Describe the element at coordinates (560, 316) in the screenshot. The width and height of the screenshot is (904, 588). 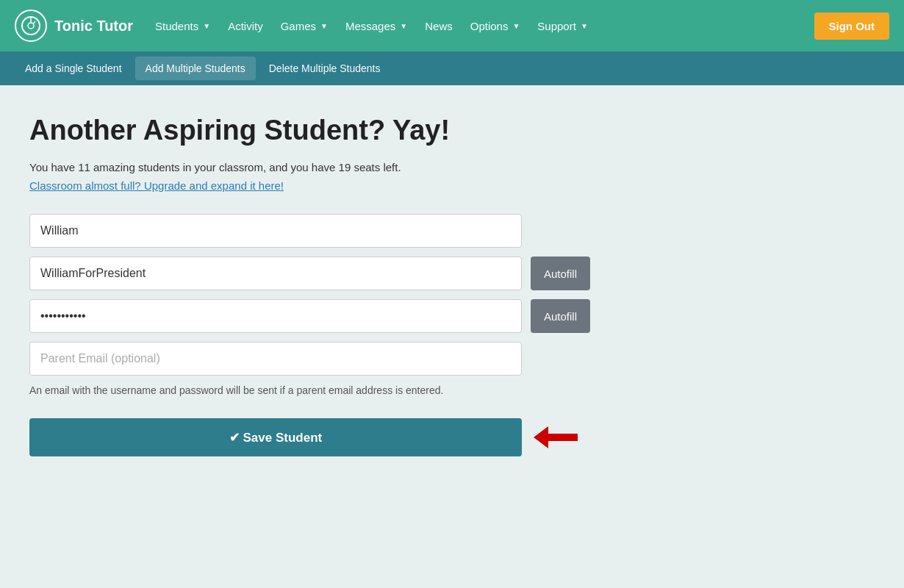
I see `password-autofill-button: Autofill` at that location.